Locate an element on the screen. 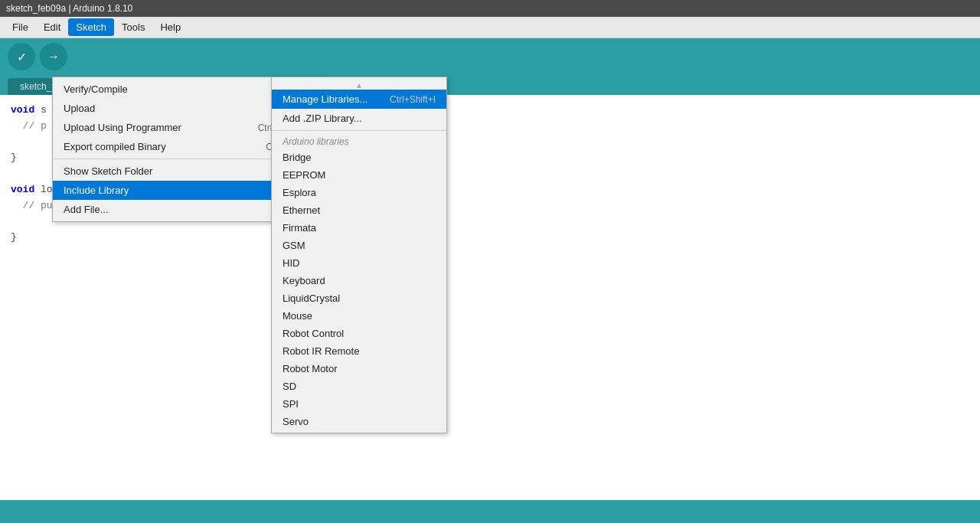 The image size is (980, 523). lib-gsm: GSM is located at coordinates (359, 245).